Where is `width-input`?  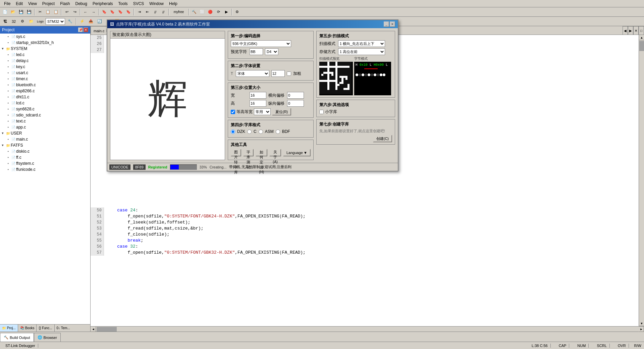 width-input is located at coordinates (258, 95).